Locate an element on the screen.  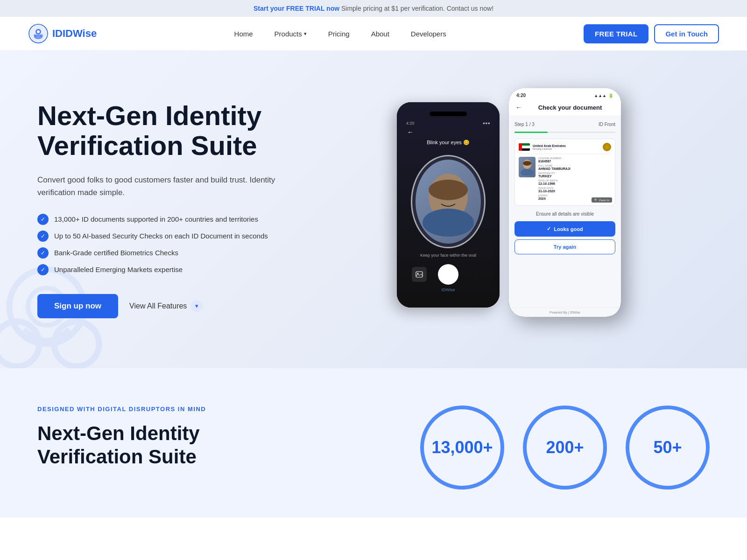
step-indicator: Step 1 / 3 ID Front is located at coordinates (565, 124).